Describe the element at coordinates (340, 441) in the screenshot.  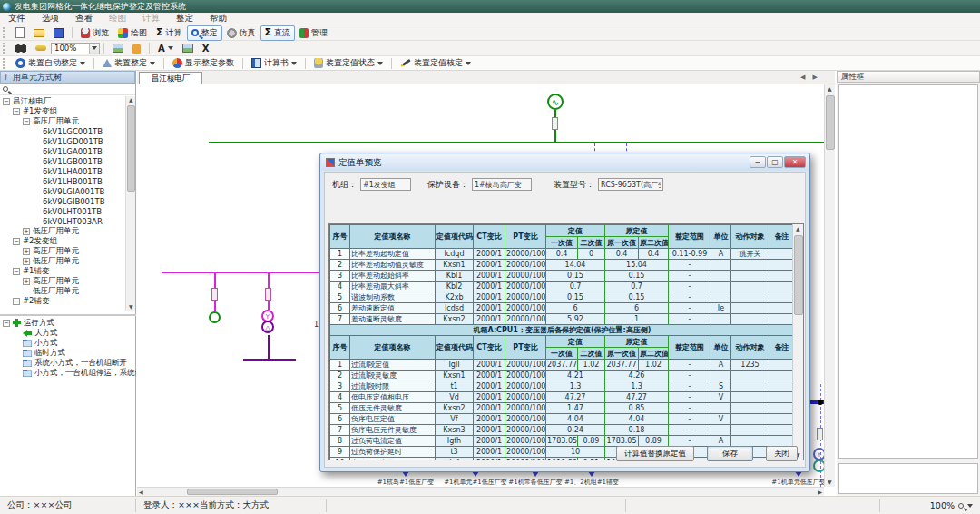
I see `cell-no: 8` at that location.